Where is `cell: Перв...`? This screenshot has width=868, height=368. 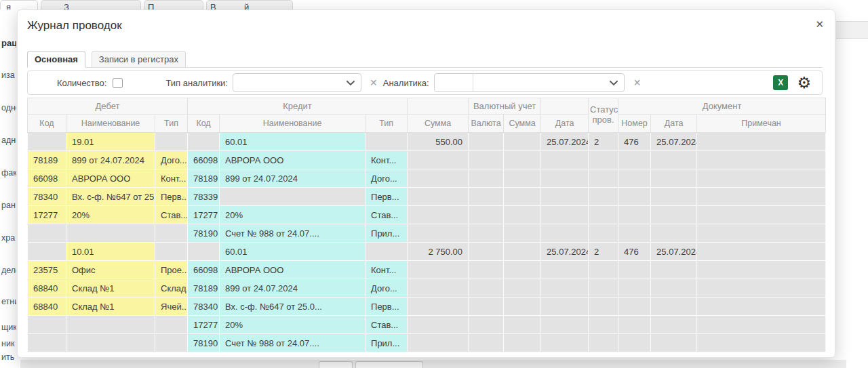 cell: Перв... is located at coordinates (387, 306).